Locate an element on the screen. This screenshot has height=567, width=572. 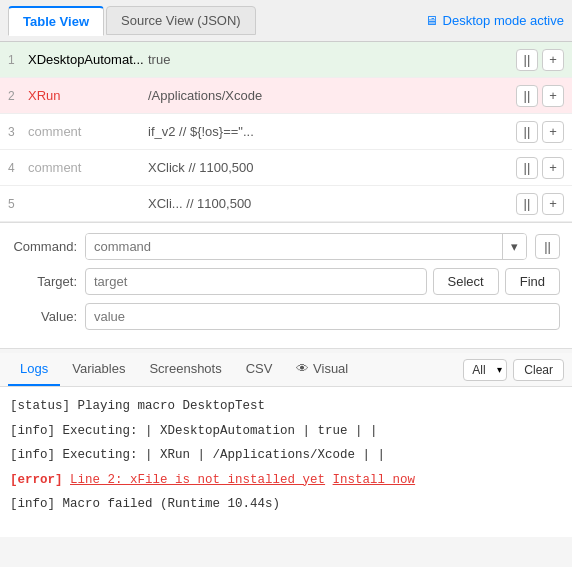
logs-controls: All Clear is located at coordinates (514, 370).